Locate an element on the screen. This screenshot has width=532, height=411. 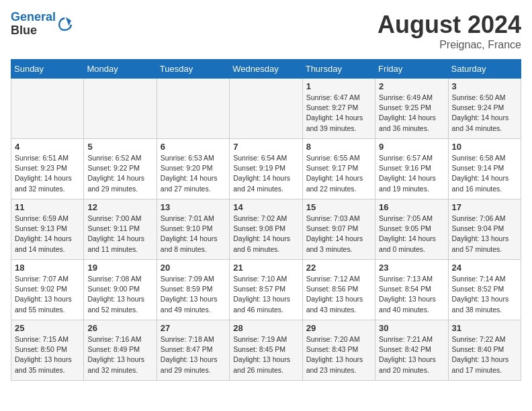
header-tuesday: Tuesday is located at coordinates (193, 69).